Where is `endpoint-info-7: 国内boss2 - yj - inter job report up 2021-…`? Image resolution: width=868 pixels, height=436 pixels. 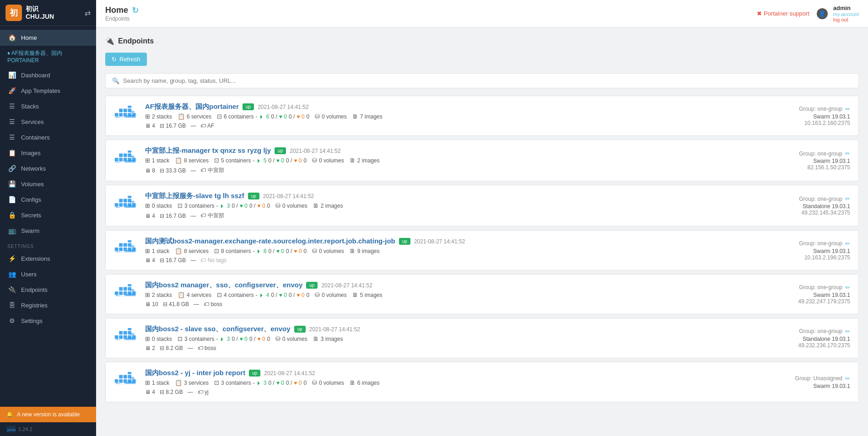
endpoint-info-7: 国内boss2 - yj - inter job report up 2021-… is located at coordinates (458, 382).